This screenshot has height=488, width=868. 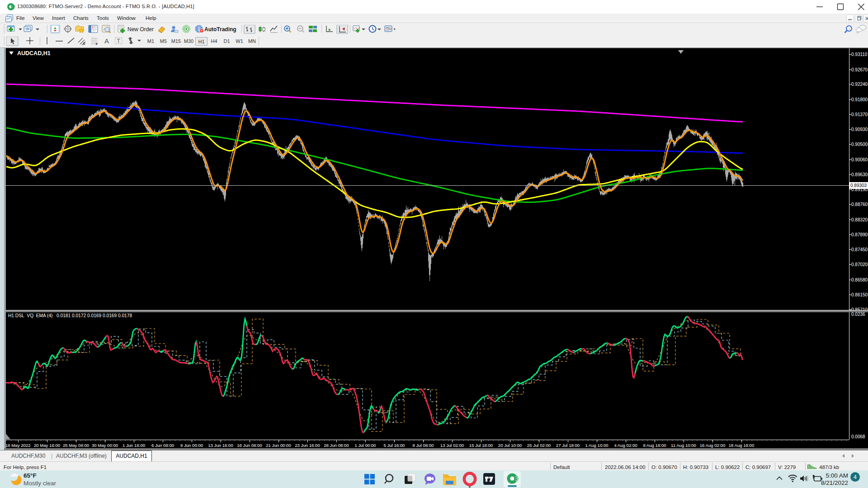 I want to click on svg-text: 0.90500, so click(x=860, y=145).